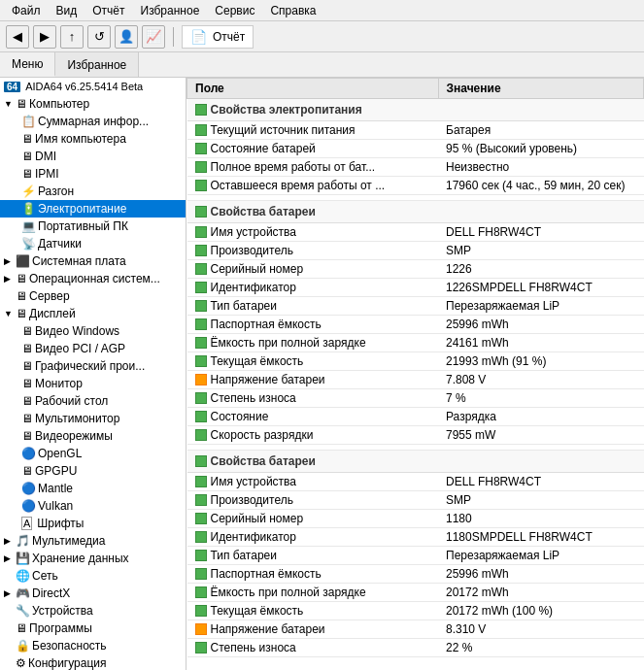 The image size is (644, 670). Describe the element at coordinates (93, 121) in the screenshot. I see `sidebar-label-summary: Суммарная инфор...` at that location.